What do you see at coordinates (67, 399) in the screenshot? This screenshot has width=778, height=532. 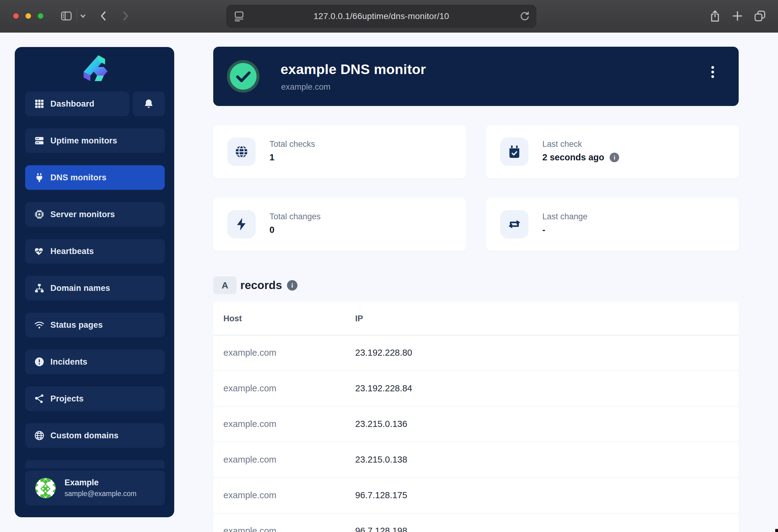 I see `sidebar-item-label: Projects` at bounding box center [67, 399].